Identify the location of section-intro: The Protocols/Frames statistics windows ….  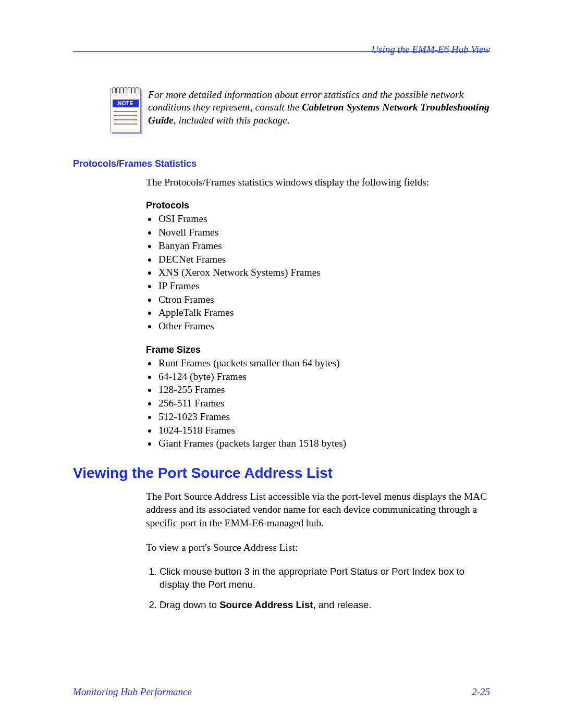
(318, 182).